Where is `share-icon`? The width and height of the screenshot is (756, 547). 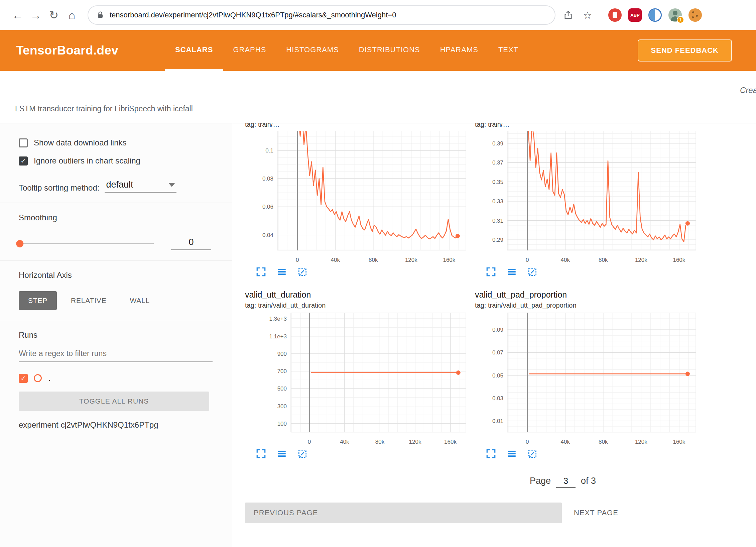 share-icon is located at coordinates (568, 15).